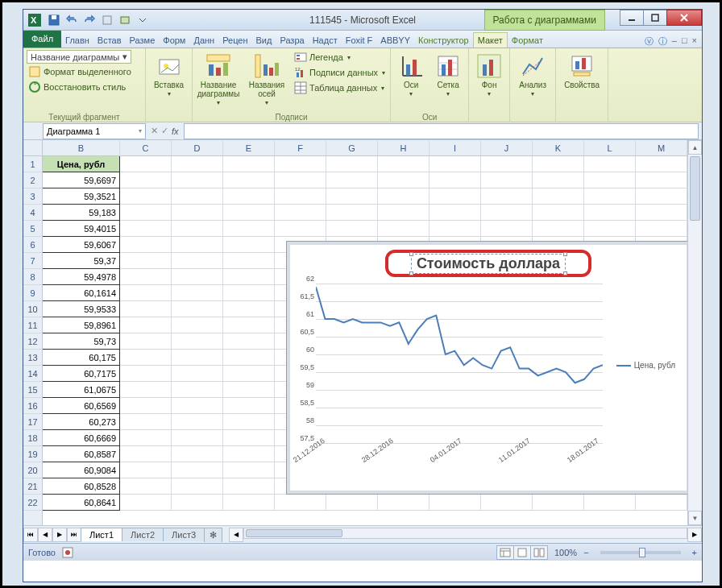 The width and height of the screenshot is (722, 588). Describe the element at coordinates (448, 74) in the screenshot. I see `gridlines-button: Сетка▾` at that location.